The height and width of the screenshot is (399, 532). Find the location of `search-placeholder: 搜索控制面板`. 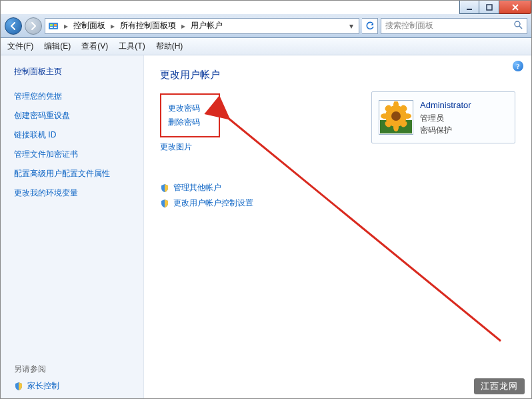

search-placeholder: 搜索控制面板 is located at coordinates (409, 25).